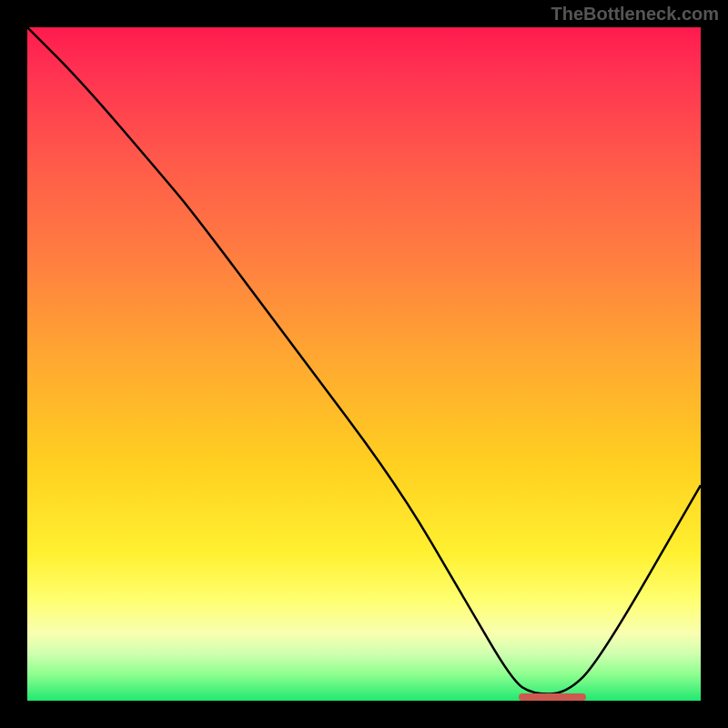  Describe the element at coordinates (552, 697) in the screenshot. I see `optimal-range-marker` at that location.